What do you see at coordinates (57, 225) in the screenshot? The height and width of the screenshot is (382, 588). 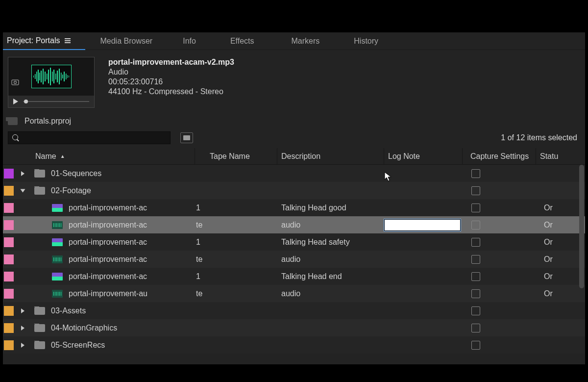 I see `audio-clip-icon` at bounding box center [57, 225].